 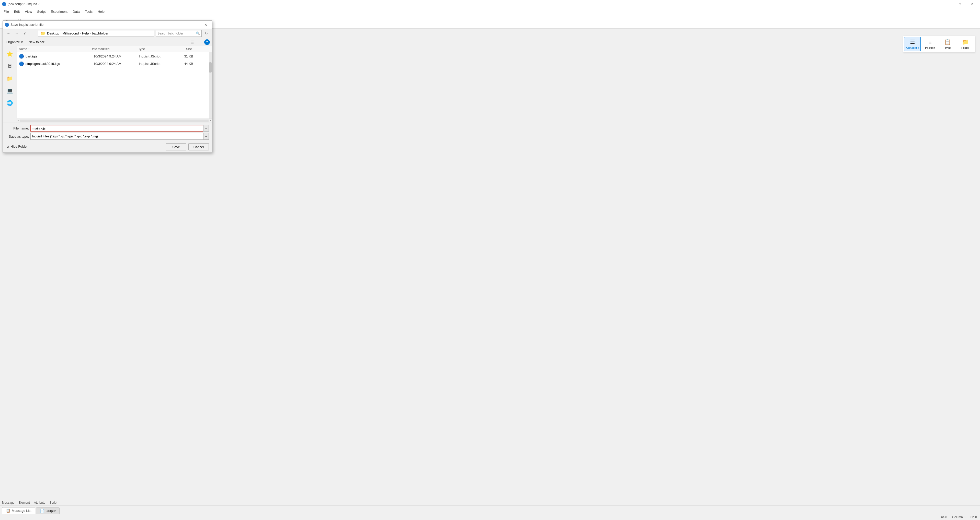 What do you see at coordinates (107, 136) in the screenshot?
I see `savetype-row: Save as type: Inquisit Files (*.iqjs *.i…` at bounding box center [107, 136].